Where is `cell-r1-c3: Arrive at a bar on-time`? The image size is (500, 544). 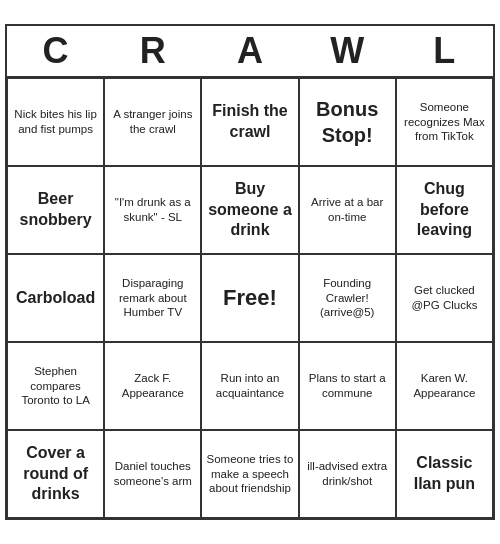 cell-r1-c3: Arrive at a bar on-time is located at coordinates (348, 210).